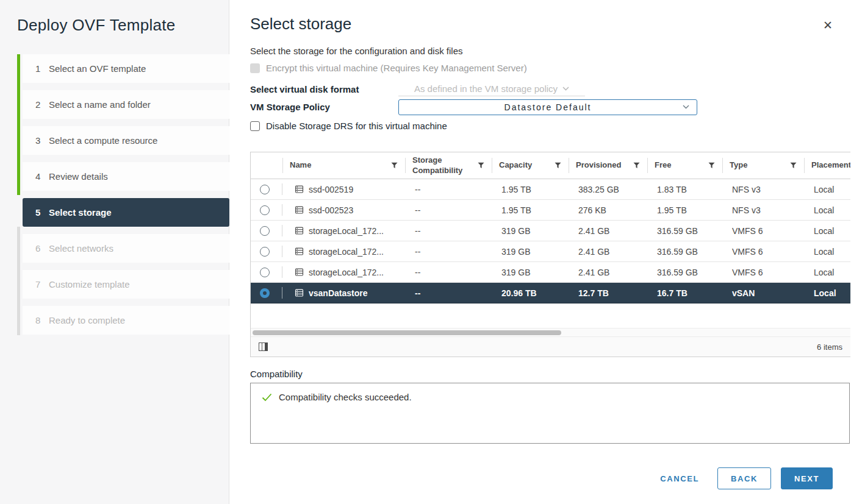 The width and height of the screenshot is (851, 504). I want to click on step-number: 4, so click(42, 177).